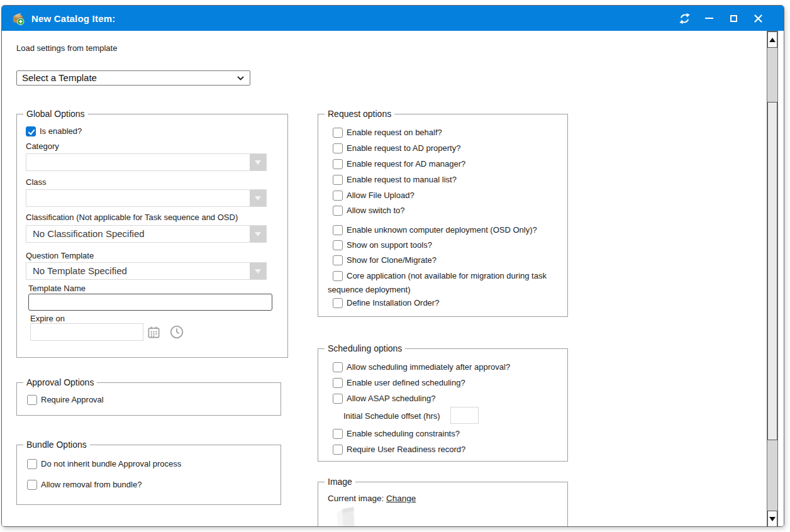 The image size is (790, 532). Describe the element at coordinates (404, 148) in the screenshot. I see `checkbox-label: Enable request to AD property?` at that location.